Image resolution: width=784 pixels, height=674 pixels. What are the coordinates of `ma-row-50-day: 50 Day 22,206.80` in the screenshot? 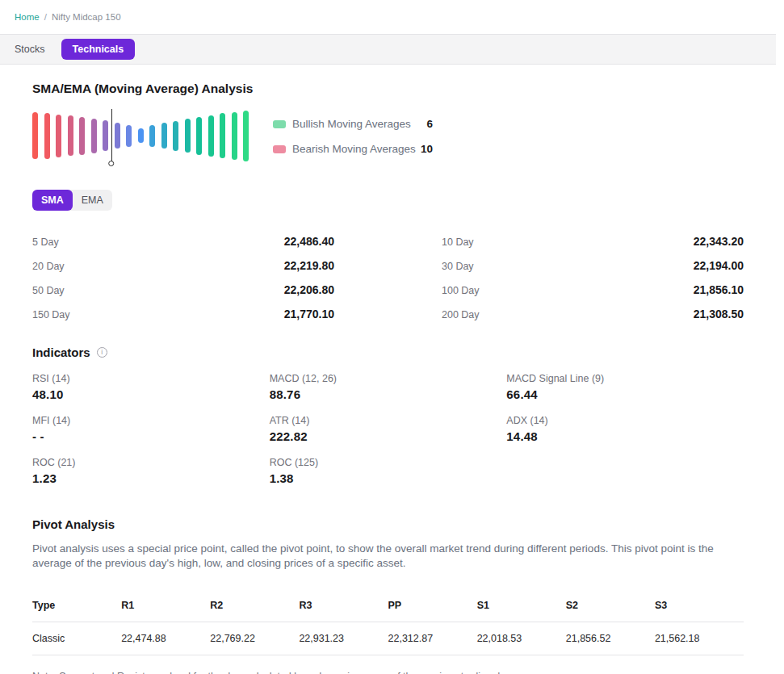 It's located at (183, 290).